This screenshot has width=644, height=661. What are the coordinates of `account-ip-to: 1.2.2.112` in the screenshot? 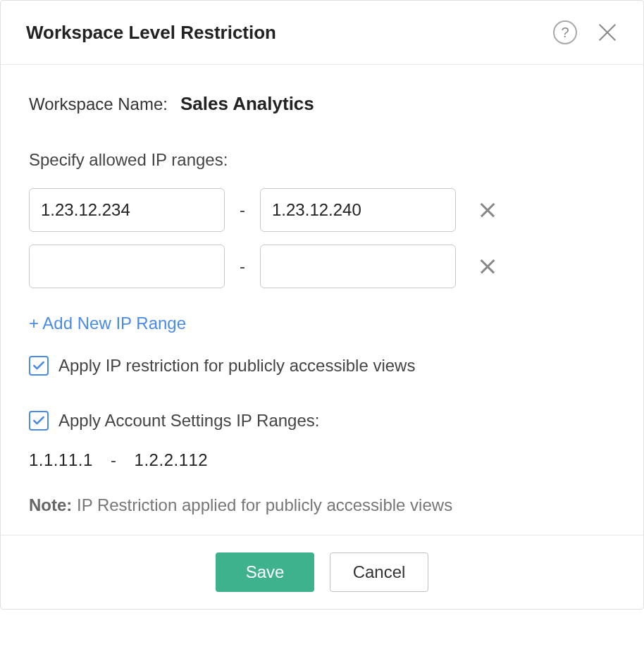 It's located at (172, 459).